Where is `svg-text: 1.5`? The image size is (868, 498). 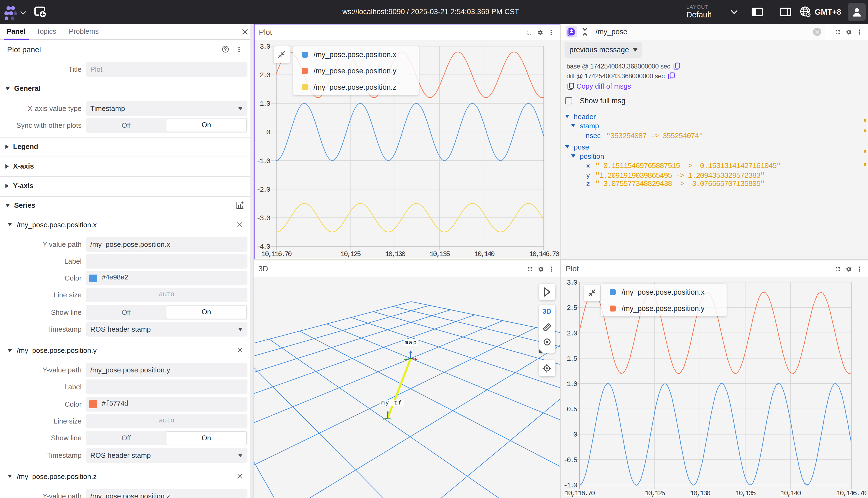
svg-text: 1.5 is located at coordinates (572, 359).